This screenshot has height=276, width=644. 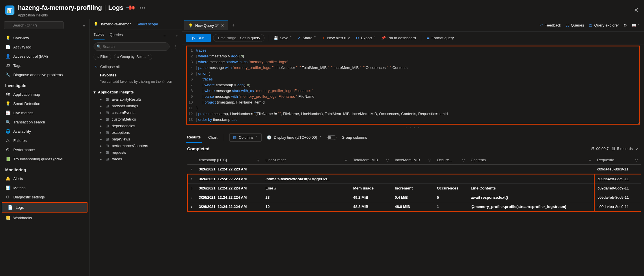 I want to click on book-icon: 📖 ˅, so click(x=635, y=25).